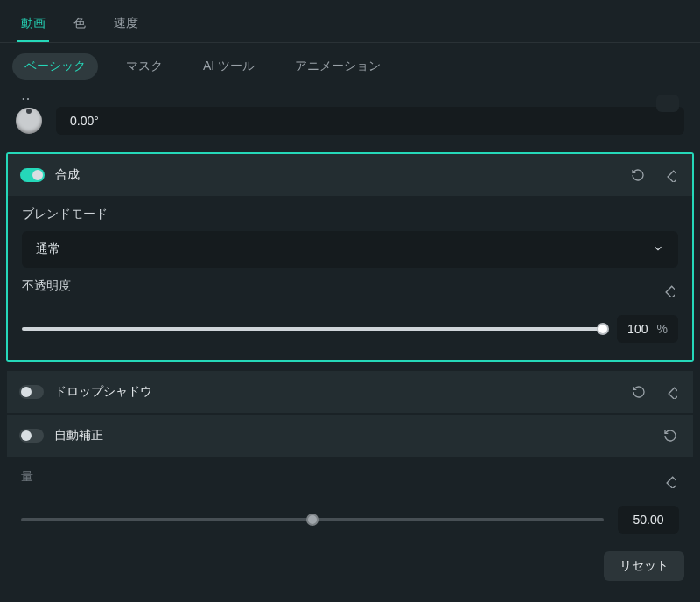 This screenshot has width=700, height=602. Describe the element at coordinates (350, 232) in the screenshot. I see `blend-mode-block: ブレンドモード 通常` at that location.